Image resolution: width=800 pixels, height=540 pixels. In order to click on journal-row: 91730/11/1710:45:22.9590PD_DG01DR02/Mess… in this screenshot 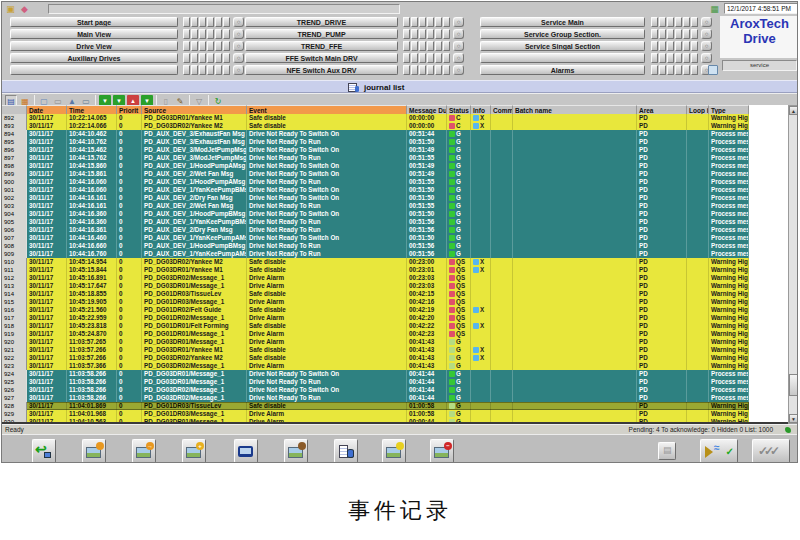, I will do `click(376, 318)`.